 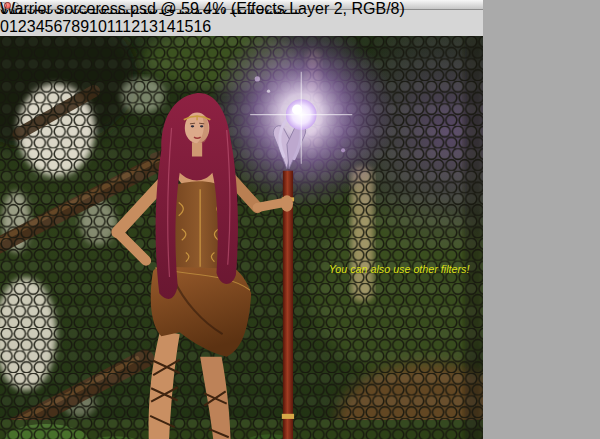 What do you see at coordinates (131, 26) in the screenshot?
I see `ruler-number: 12` at bounding box center [131, 26].